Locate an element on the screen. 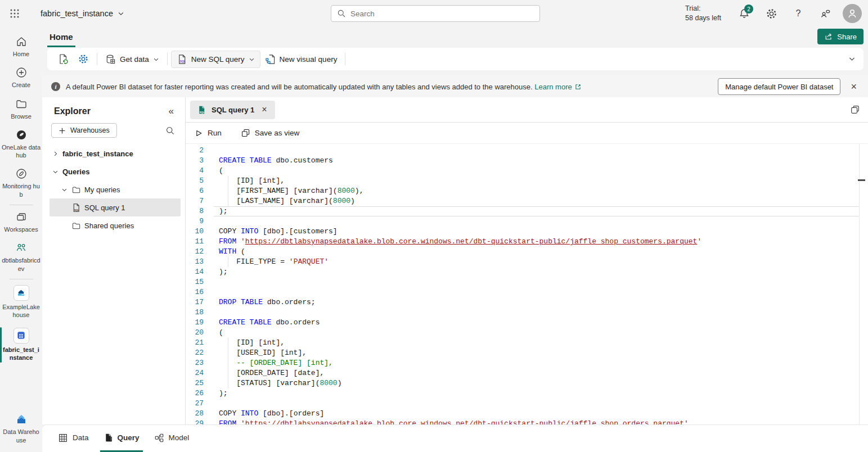 The width and height of the screenshot is (868, 452). learn-more-link: Learn more is located at coordinates (558, 87).